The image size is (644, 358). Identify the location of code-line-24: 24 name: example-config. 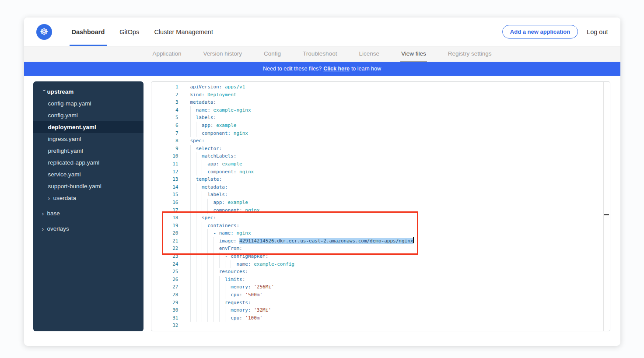
(381, 264).